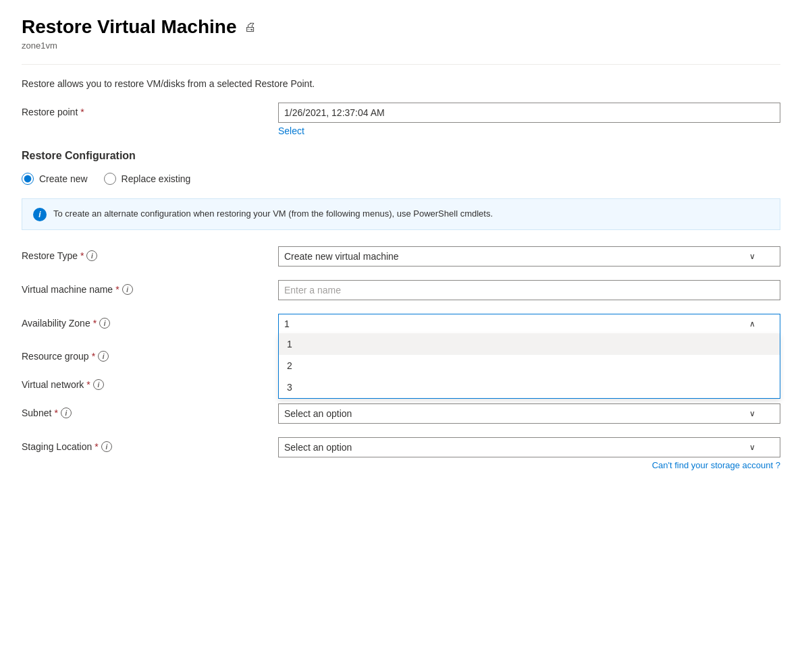  Describe the element at coordinates (150, 383) in the screenshot. I see `virtual-network-label: Virtual network * i` at that location.